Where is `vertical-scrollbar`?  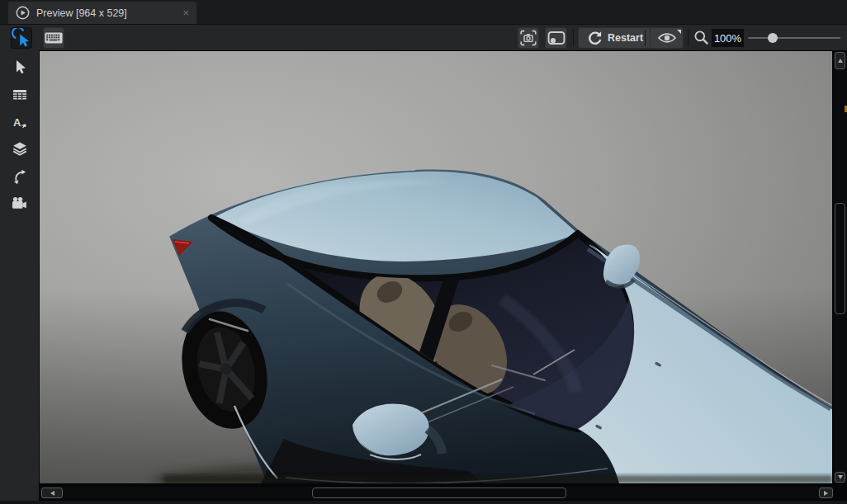 vertical-scrollbar is located at coordinates (840, 267).